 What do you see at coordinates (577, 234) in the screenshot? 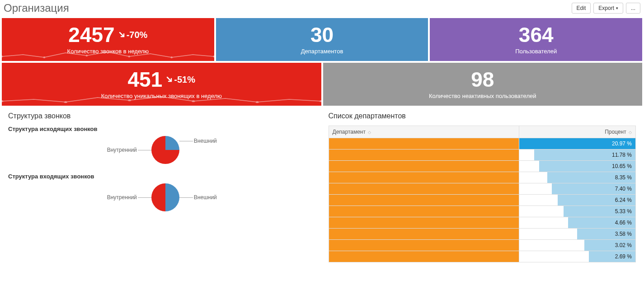
I see `cell-percent: 3.58 %` at bounding box center [577, 234].